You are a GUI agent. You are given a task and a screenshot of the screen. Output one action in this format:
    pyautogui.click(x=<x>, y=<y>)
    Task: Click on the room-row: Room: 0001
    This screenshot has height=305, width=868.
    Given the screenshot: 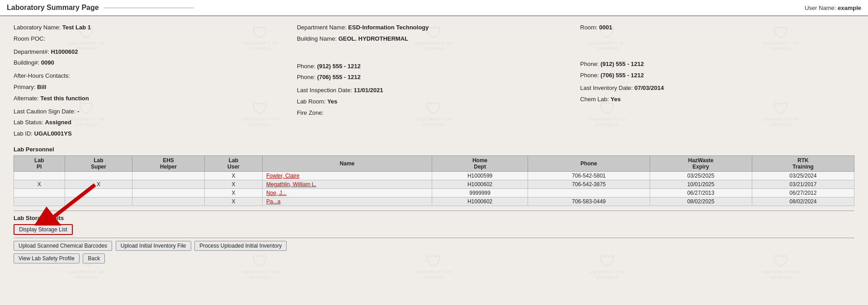 What is the action you would take?
    pyautogui.click(x=717, y=28)
    